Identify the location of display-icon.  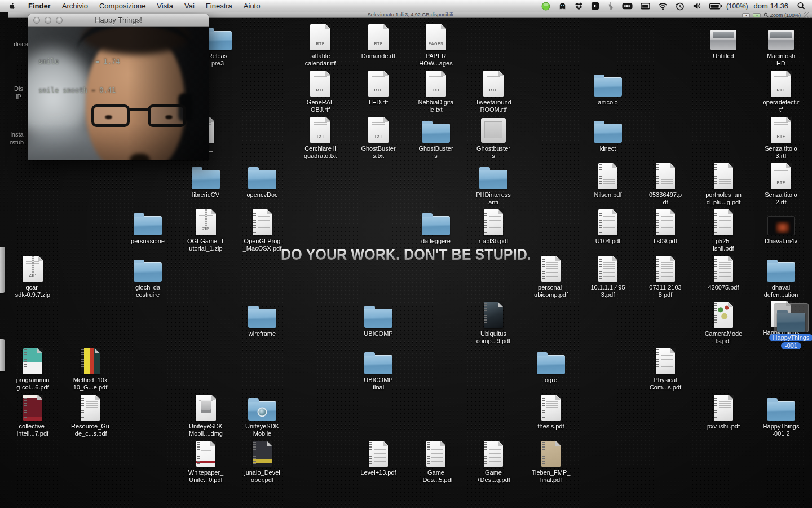
(645, 6).